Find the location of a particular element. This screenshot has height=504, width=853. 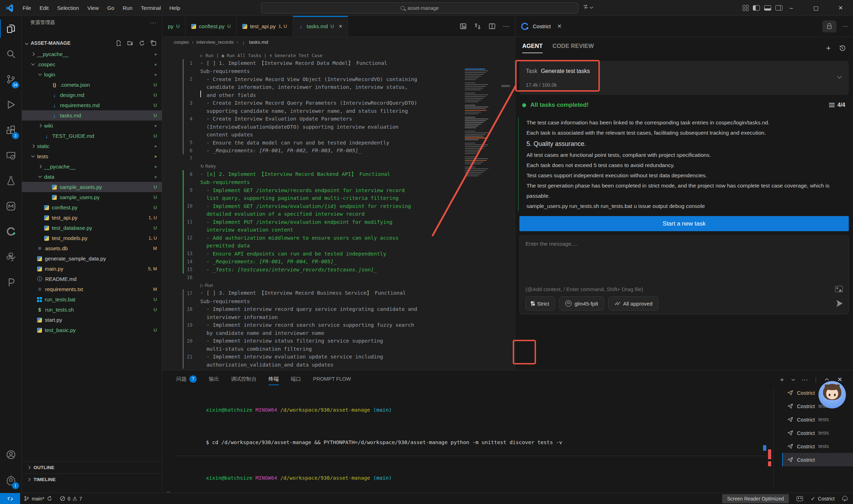

minimize-button: – is located at coordinates (791, 8).